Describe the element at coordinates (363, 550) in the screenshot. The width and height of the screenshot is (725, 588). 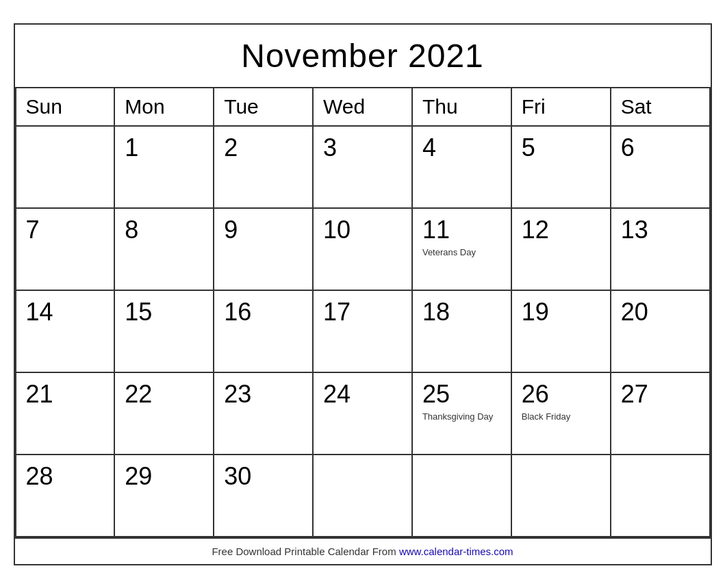
I see `calendar-footer: Free Download Printable Calendar From ww…` at that location.